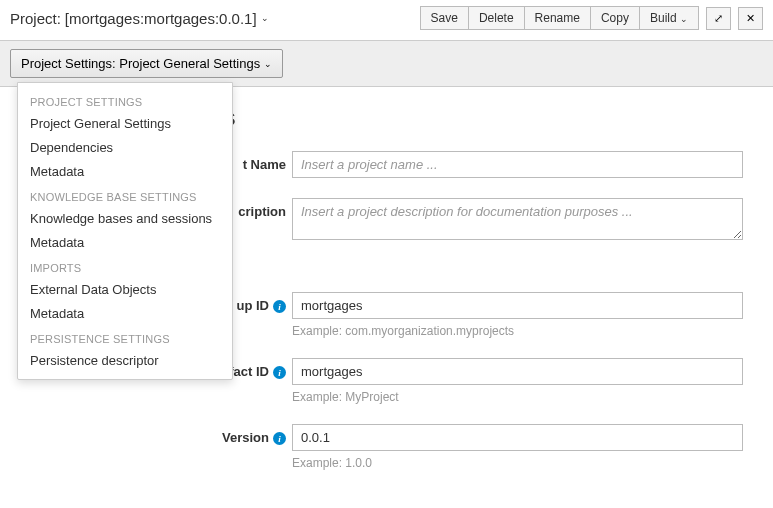 The width and height of the screenshot is (773, 508). Describe the element at coordinates (125, 290) in the screenshot. I see `menu-item-external-data: External Data Objects` at that location.